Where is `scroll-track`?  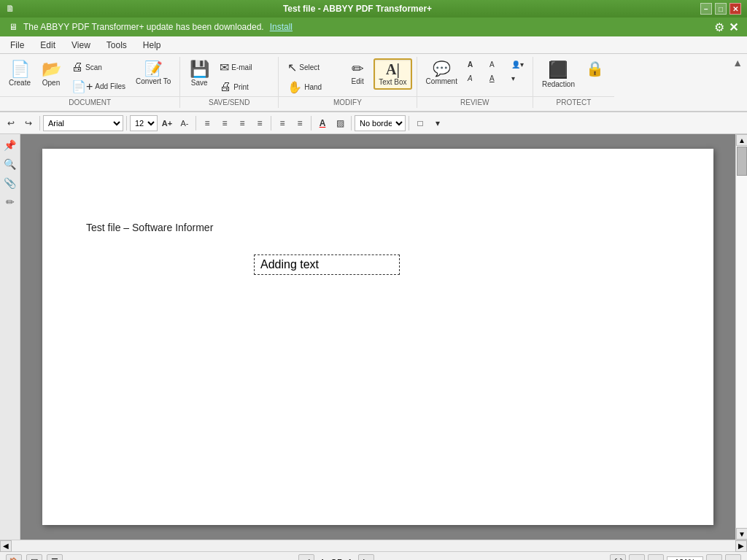 scroll-track is located at coordinates (741, 337).